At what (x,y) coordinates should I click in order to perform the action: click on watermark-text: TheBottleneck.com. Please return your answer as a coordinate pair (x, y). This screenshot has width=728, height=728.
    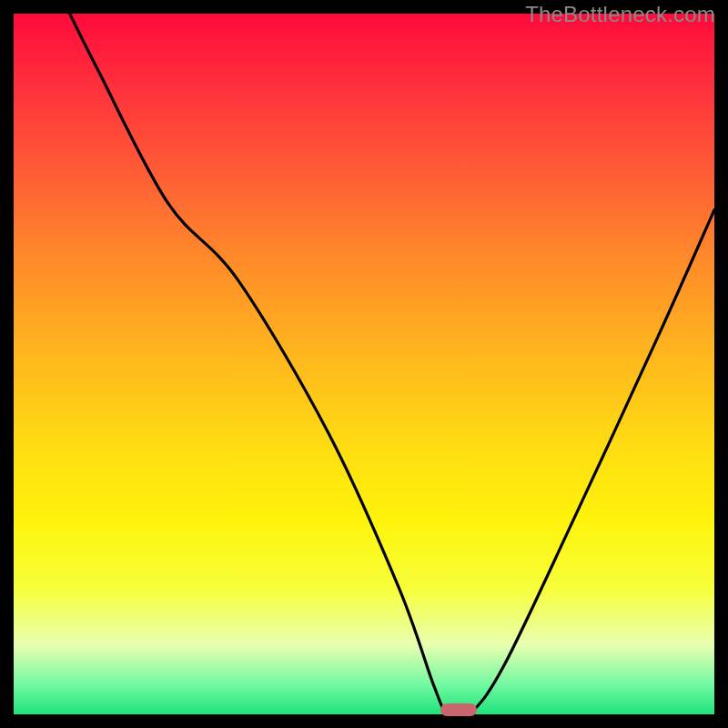
    Looking at the image, I should click on (621, 15).